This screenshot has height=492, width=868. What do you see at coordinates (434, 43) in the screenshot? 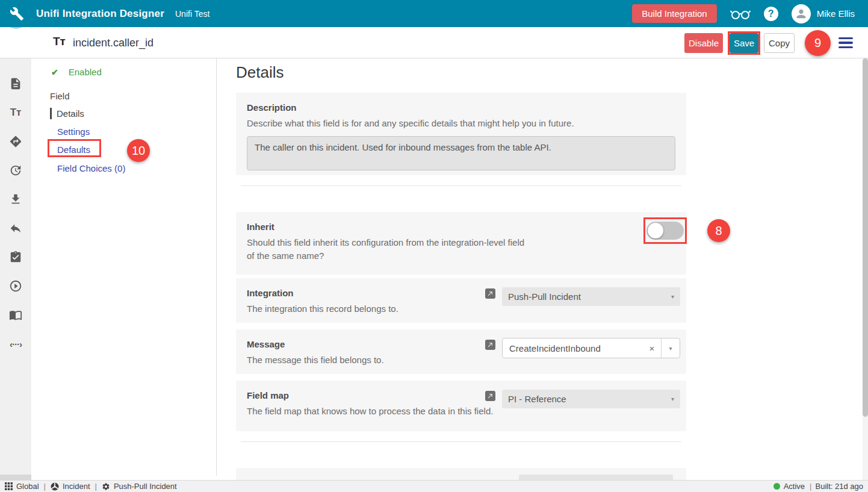
I see `record-header: Tт incident.caller_id Disable Save Copy …` at bounding box center [434, 43].